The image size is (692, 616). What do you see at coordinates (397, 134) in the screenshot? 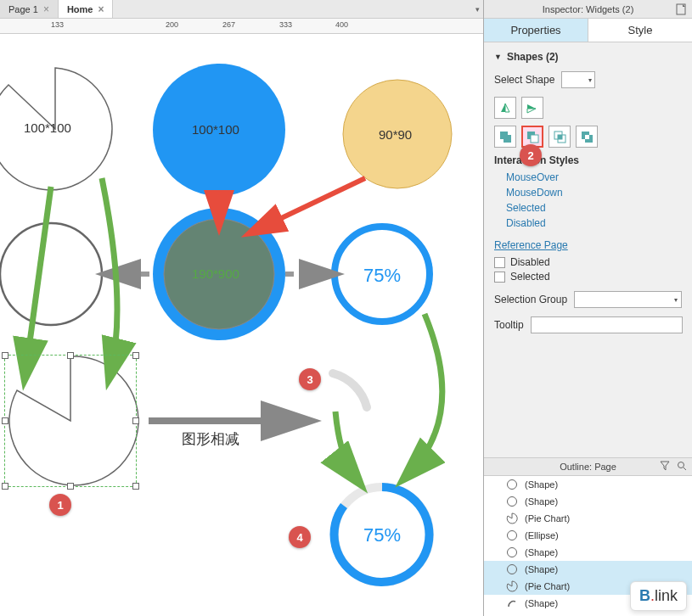
I see `yellow-circle` at bounding box center [397, 134].